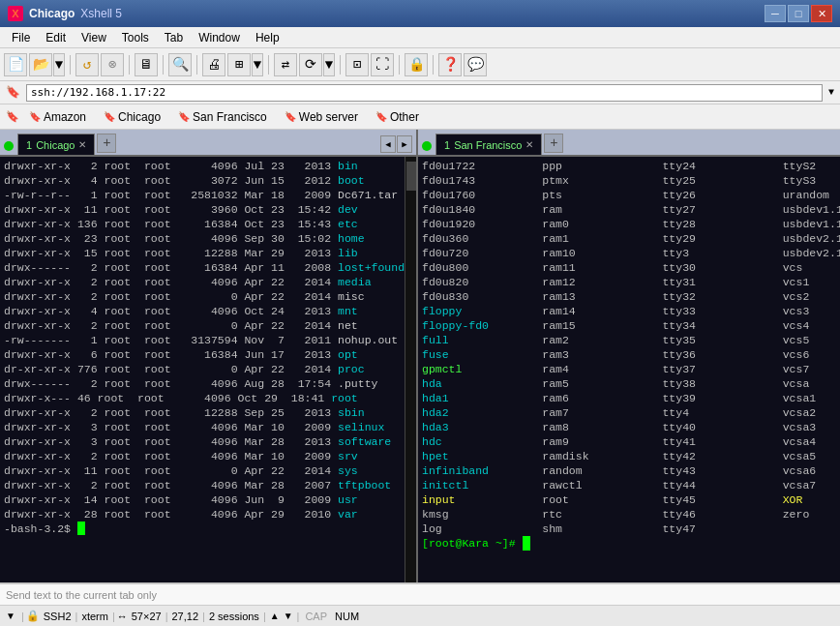 This screenshot has height=626, width=840. Describe the element at coordinates (202, 283) in the screenshot. I see `left-term-line-8: drwxr-xr-x 2 root root 4096 Apr 22 2014 …` at that location.